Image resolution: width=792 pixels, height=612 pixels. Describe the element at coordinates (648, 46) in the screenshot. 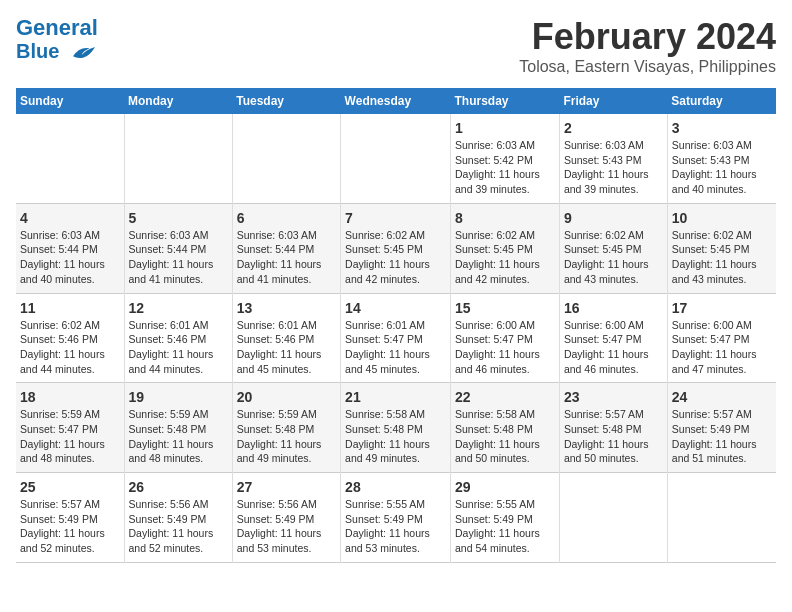

I see `title-block: February 2024 Tolosa, Eastern Visayas, P…` at that location.